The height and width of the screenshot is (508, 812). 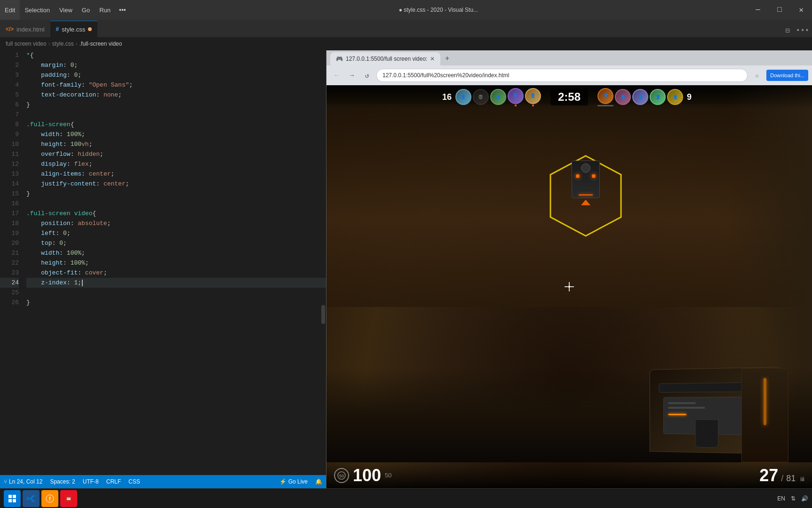 I want to click on new-tab-button: +, so click(x=447, y=59).